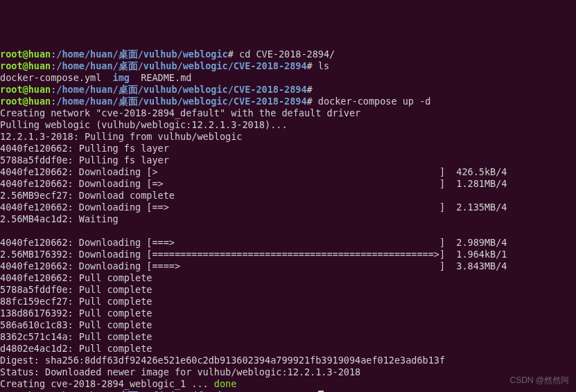  I want to click on prompt-line: root@huan:/home/huan/桌面/vulhub/weblogic#…, so click(168, 54).